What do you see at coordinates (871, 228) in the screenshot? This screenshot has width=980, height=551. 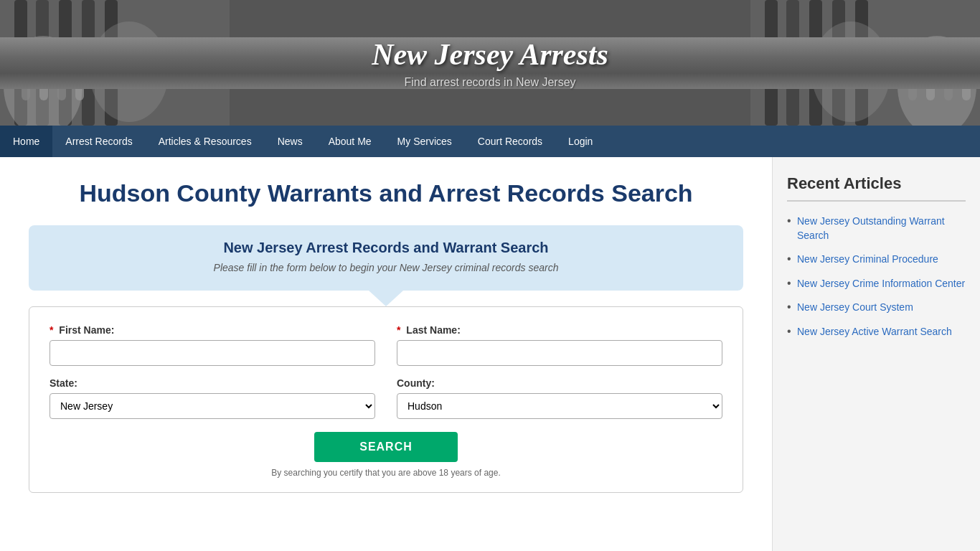 I see `sidebar-link-1: New Jersey Outstanding Warrant Search` at bounding box center [871, 228].